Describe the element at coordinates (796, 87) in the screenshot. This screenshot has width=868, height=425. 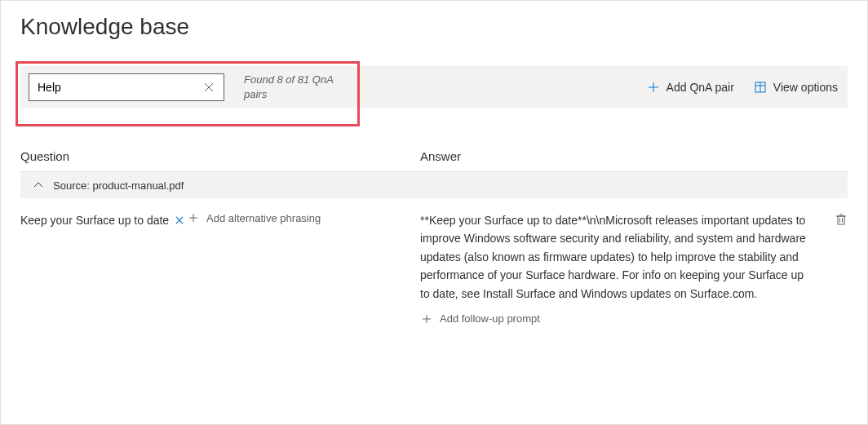
I see `view-options-button: View options` at that location.